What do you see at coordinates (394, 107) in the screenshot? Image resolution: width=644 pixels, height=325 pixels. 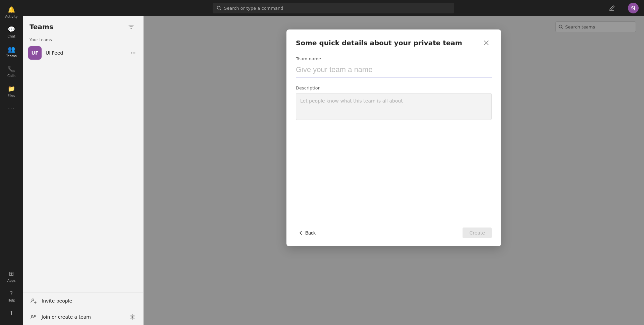 I see `description-textarea: Let people know what this team is all ab…` at bounding box center [394, 107].